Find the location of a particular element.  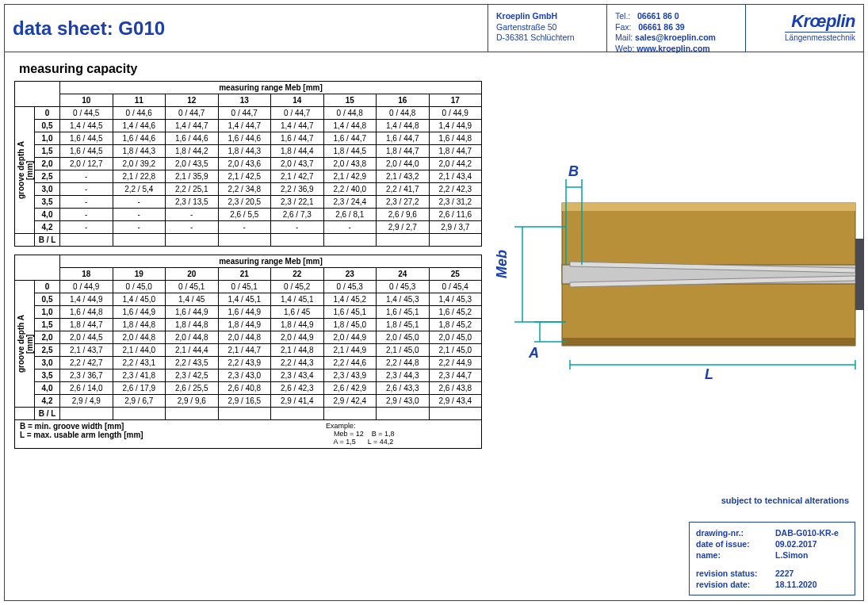

table-cell: 2,9 / 42,4 is located at coordinates (350, 401).